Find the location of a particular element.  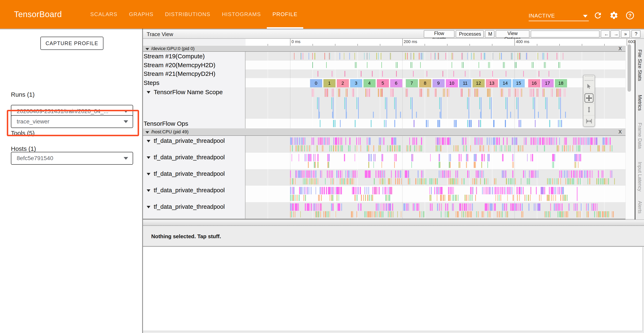

runs-label: Runs (1) is located at coordinates (23, 94).